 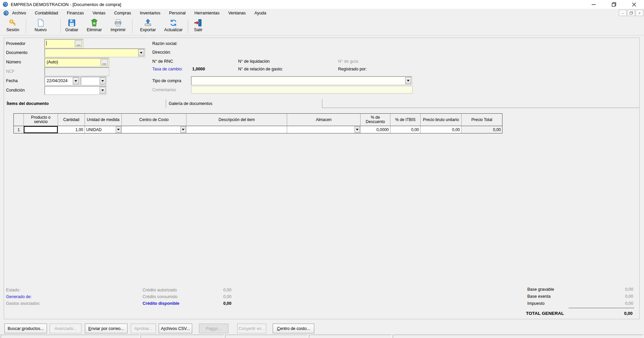 What do you see at coordinates (634, 4) in the screenshot?
I see `window-close-button` at bounding box center [634, 4].